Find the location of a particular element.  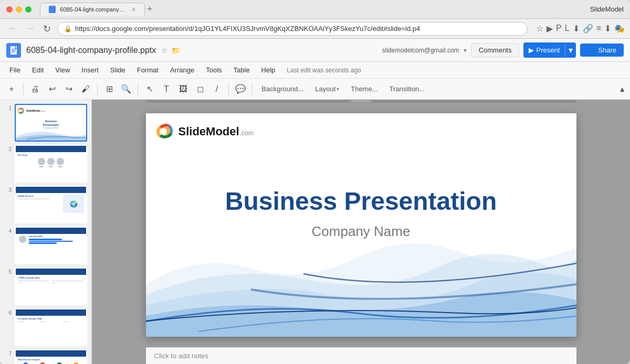

slide-thumb-7: Work Process Sample ⚙ 📋 ✓ ★ is located at coordinates (51, 357).